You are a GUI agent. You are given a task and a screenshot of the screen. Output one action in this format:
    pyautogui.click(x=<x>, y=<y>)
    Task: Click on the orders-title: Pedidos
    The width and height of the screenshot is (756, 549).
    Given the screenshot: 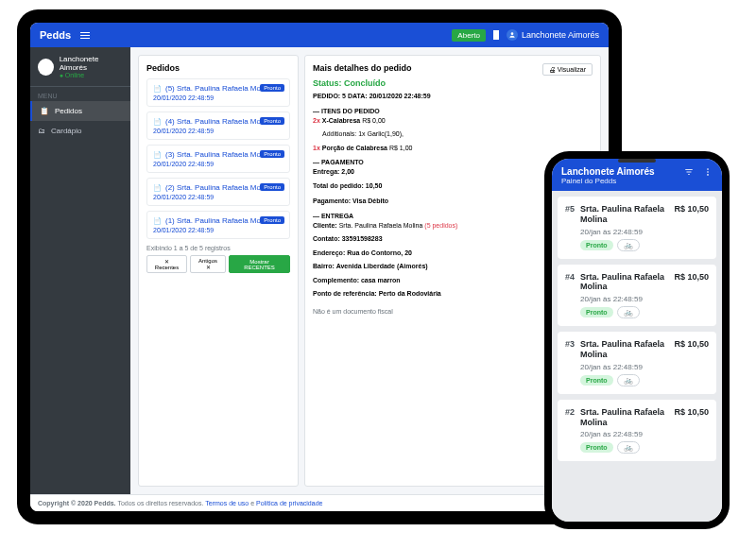 What is the action you would take?
    pyautogui.click(x=218, y=68)
    